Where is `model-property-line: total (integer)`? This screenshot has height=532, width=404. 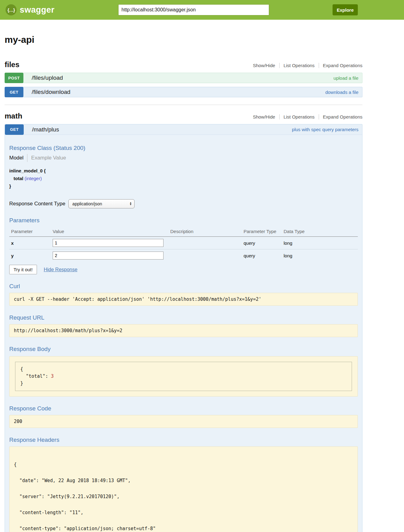 model-property-line: total (integer) is located at coordinates (184, 179).